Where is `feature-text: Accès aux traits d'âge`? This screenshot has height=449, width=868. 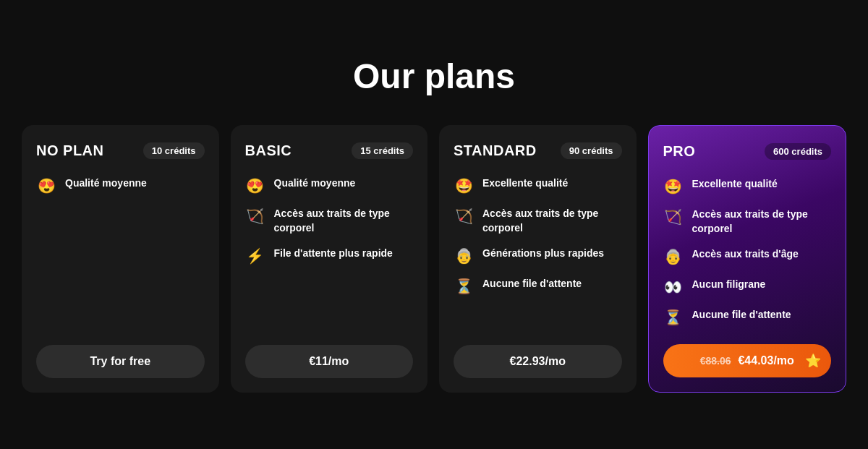
feature-text: Accès aux traits d'âge is located at coordinates (745, 255).